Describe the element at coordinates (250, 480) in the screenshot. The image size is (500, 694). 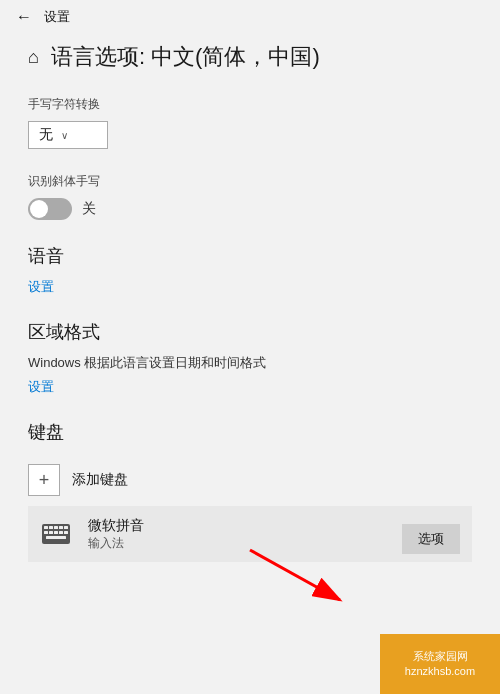
I see `add-keyboard-row: + 添加键盘` at that location.